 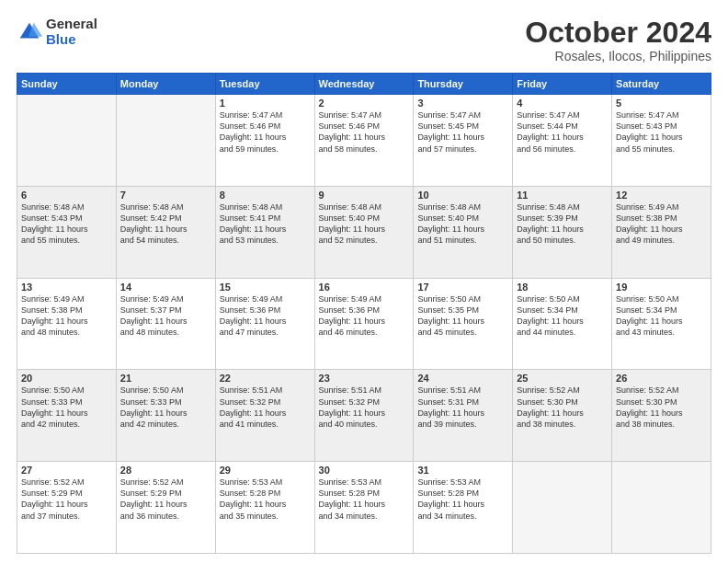 I want to click on day-number: 3, so click(x=463, y=103).